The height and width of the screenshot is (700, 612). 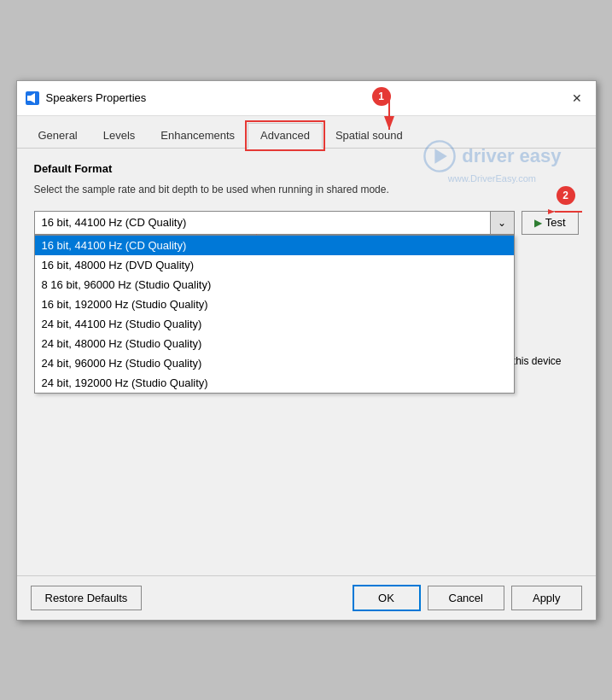 I want to click on tab-general: General, so click(x=58, y=135).